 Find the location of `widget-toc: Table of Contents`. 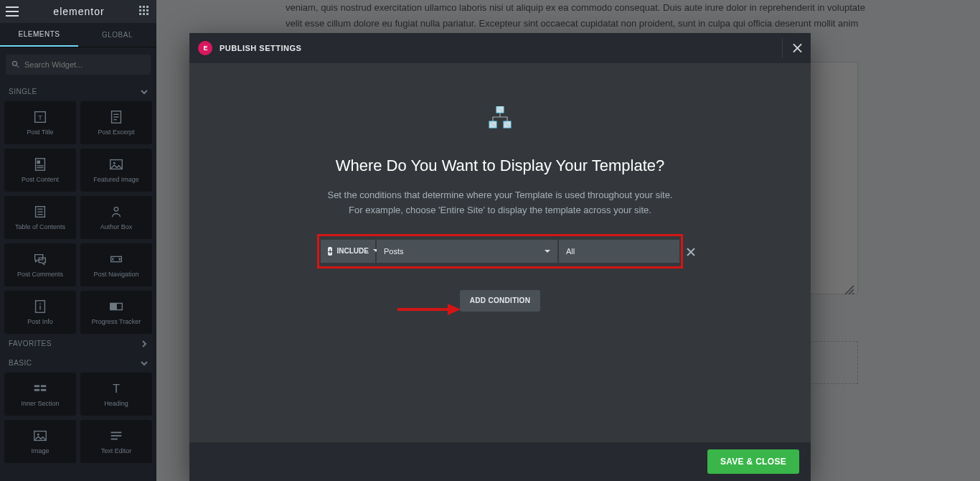

widget-toc: Table of Contents is located at coordinates (40, 218).